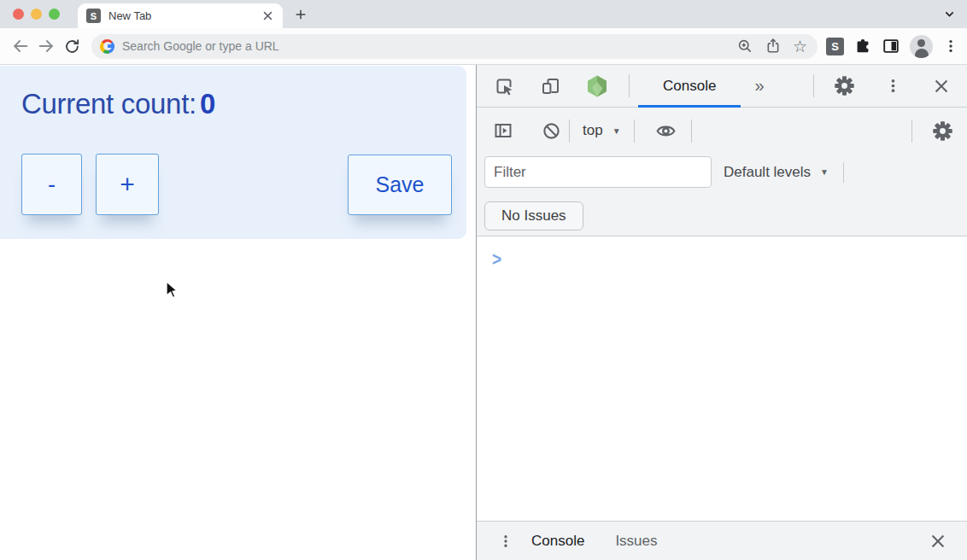 This screenshot has width=967, height=560. What do you see at coordinates (108, 46) in the screenshot?
I see `google-logo-icon` at bounding box center [108, 46].